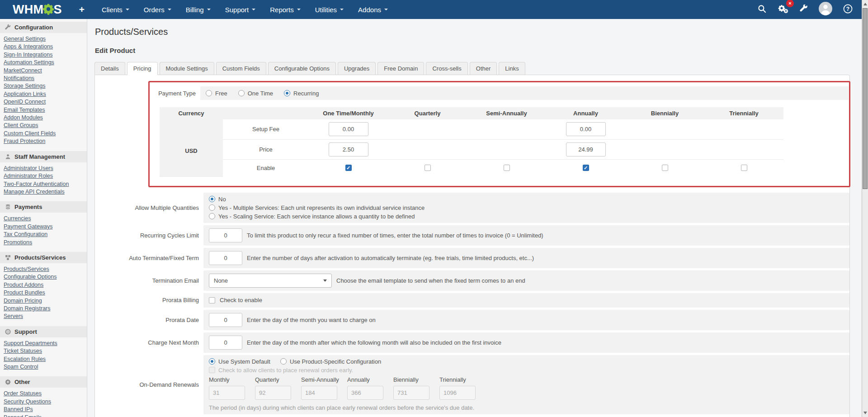 The height and width of the screenshot is (417, 868). I want to click on nav-item-reports: Reports, so click(285, 10).